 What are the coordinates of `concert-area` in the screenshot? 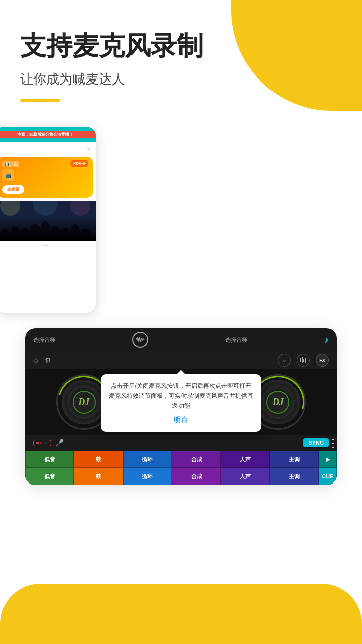 It's located at (48, 221).